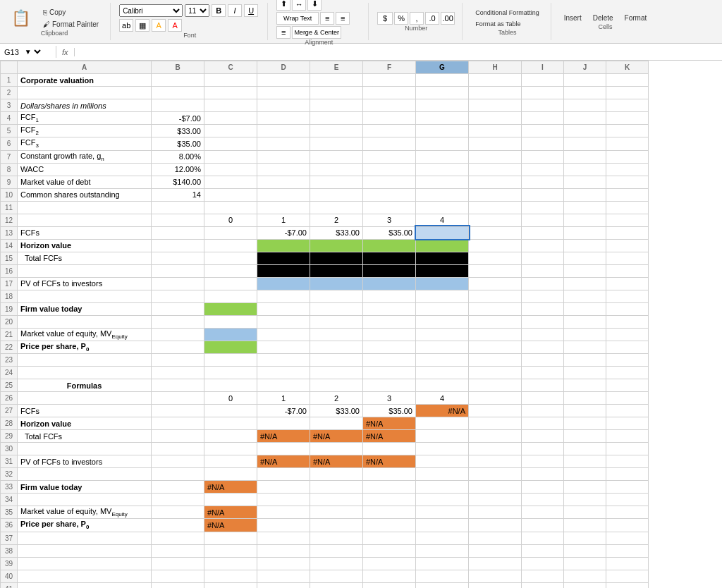 The width and height of the screenshot is (722, 588). I want to click on cell-K33, so click(628, 487).